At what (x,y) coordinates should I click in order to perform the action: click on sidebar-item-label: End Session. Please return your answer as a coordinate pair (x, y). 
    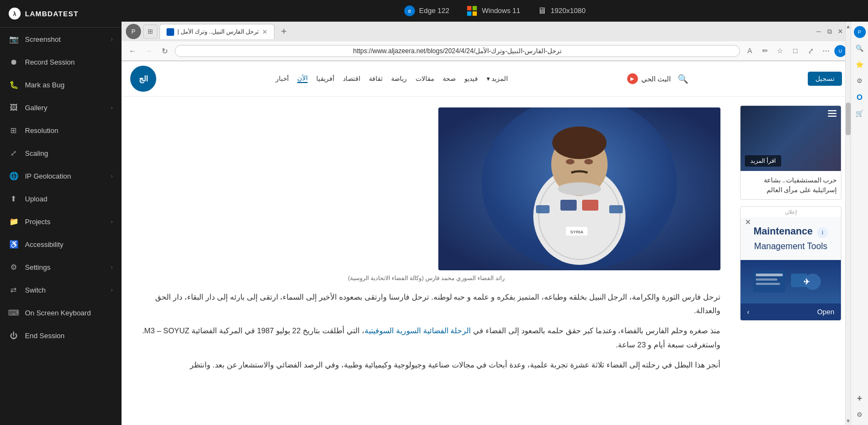
    Looking at the image, I should click on (44, 335).